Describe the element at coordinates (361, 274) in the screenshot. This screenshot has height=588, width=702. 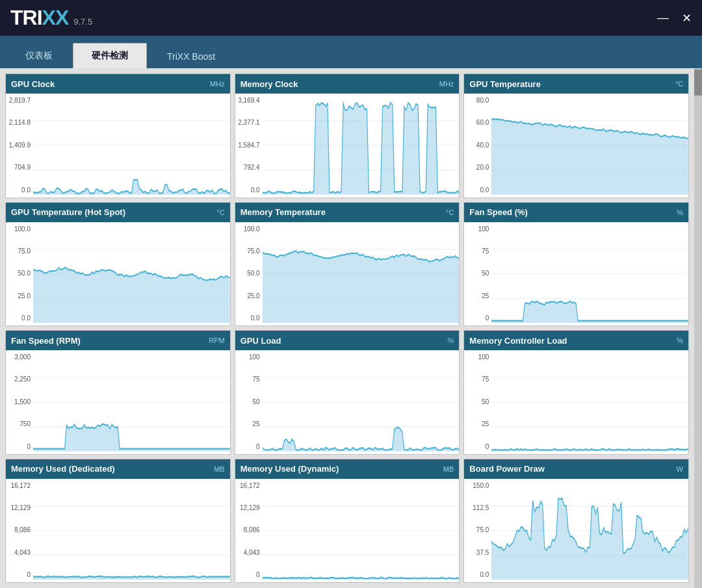
I see `chart-svg-memory-temp` at that location.